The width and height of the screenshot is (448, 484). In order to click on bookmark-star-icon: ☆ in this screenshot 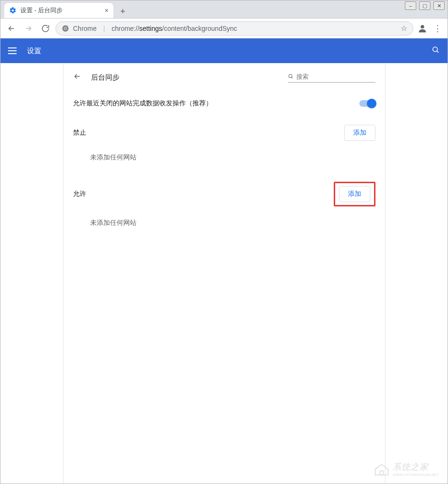, I will do `click(404, 28)`.